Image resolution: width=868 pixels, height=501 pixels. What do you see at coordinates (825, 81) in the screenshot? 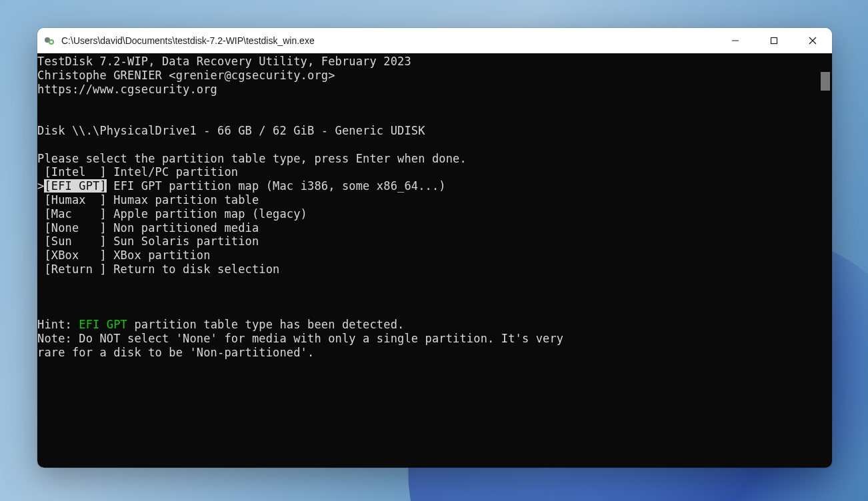
I see `scrollbar-thumb` at bounding box center [825, 81].